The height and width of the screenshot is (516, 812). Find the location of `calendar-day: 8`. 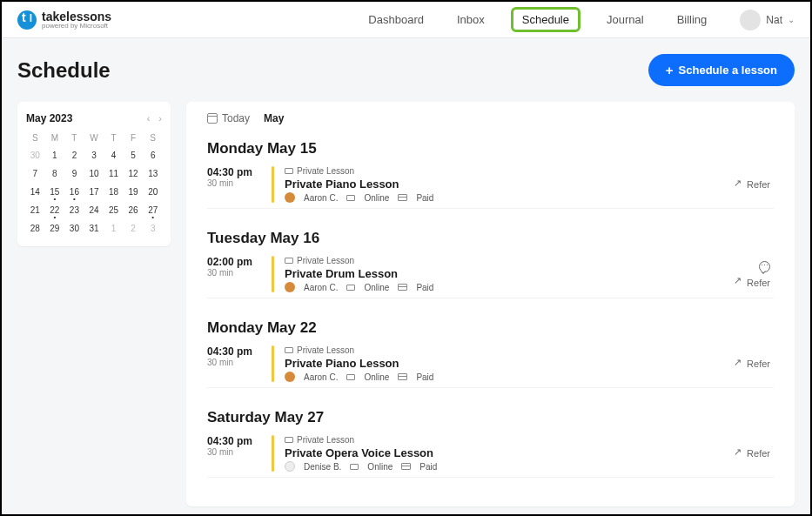

calendar-day: 8 is located at coordinates (56, 174).